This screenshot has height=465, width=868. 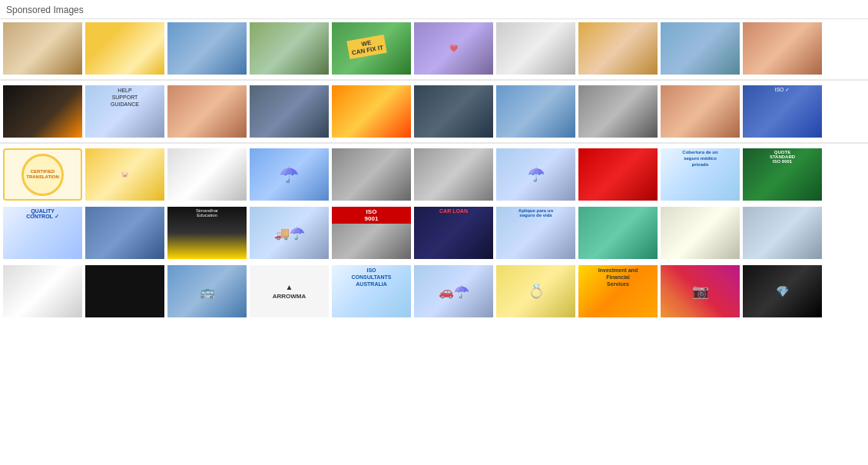 What do you see at coordinates (372, 233) in the screenshot?
I see `thumb-iso9001: ISO9001` at bounding box center [372, 233].